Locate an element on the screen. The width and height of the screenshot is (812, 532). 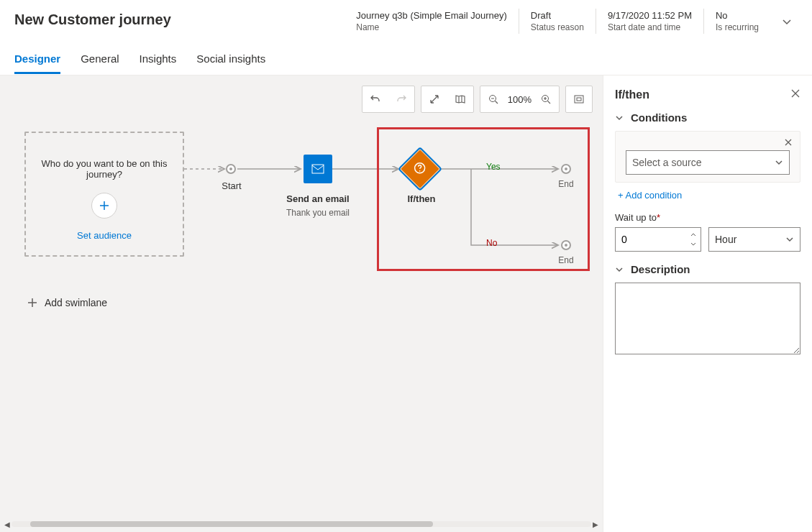
page-header: New Customer journey Journey q3b (Simple… is located at coordinates (406, 20).